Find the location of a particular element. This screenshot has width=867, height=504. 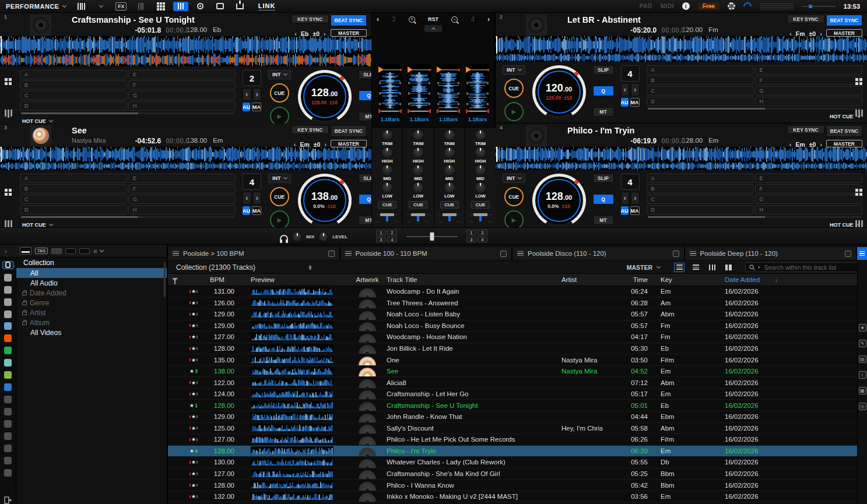

assign-pad-2: 2 is located at coordinates (392, 232).